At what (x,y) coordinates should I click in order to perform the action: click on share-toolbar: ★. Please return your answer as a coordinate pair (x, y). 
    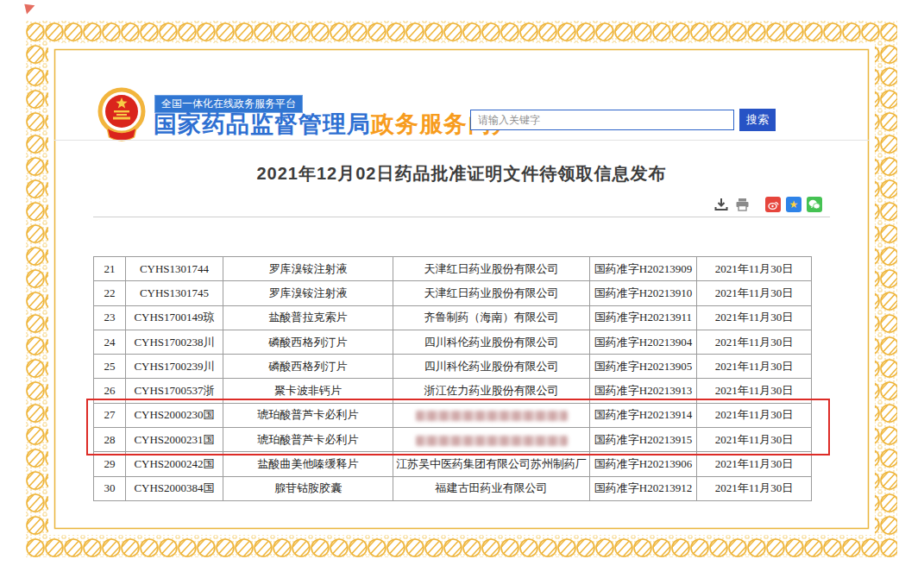
    Looking at the image, I should click on (768, 204).